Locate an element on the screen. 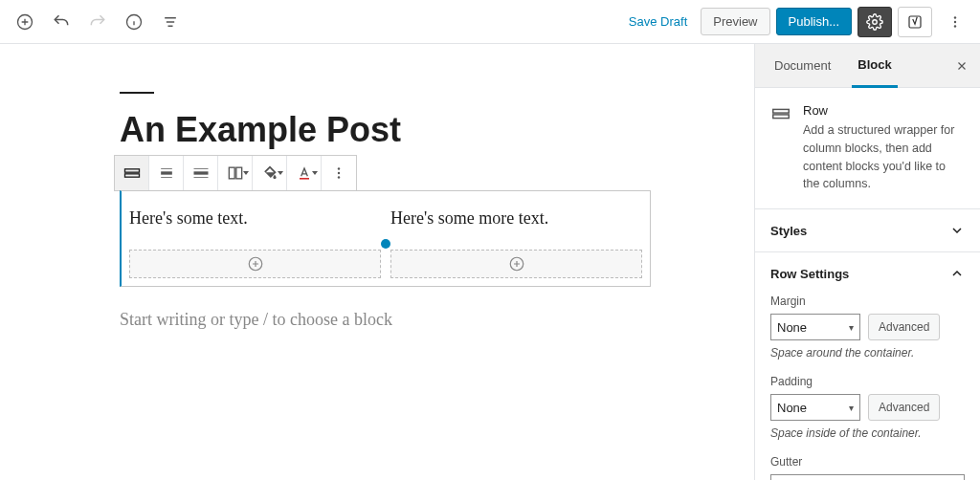 The width and height of the screenshot is (980, 480). row-settings-panel: Row Settings Margin None Advanced Space … is located at coordinates (867, 366).